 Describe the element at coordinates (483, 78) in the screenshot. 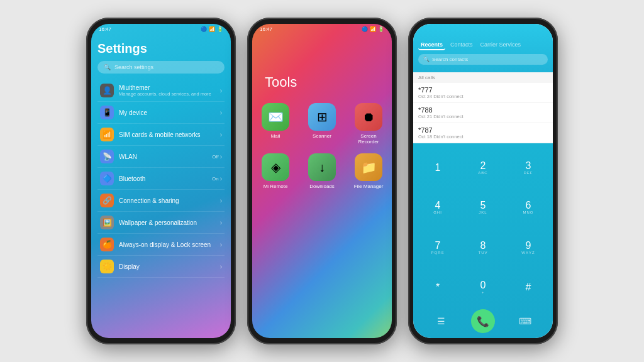

I see `calls-section: All calls` at that location.